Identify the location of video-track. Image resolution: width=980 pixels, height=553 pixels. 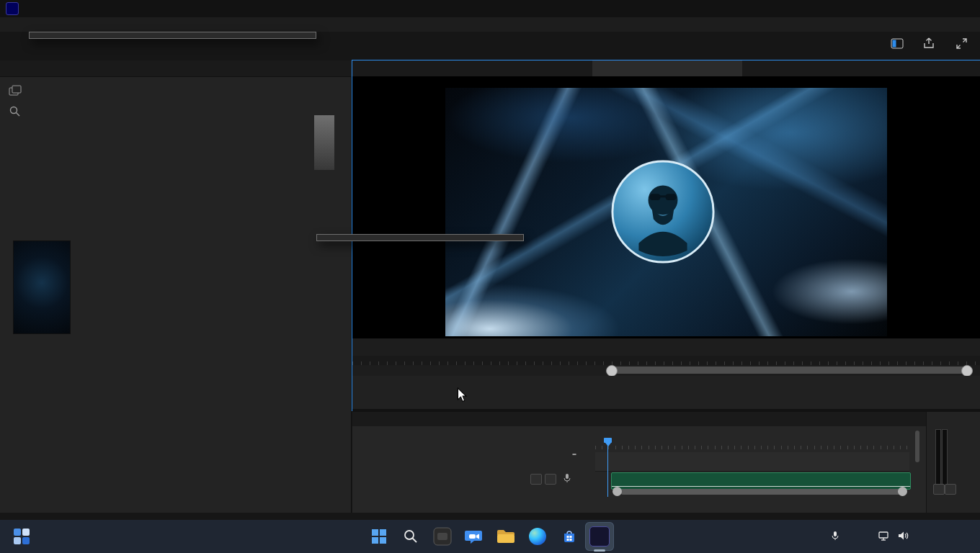
(752, 462).